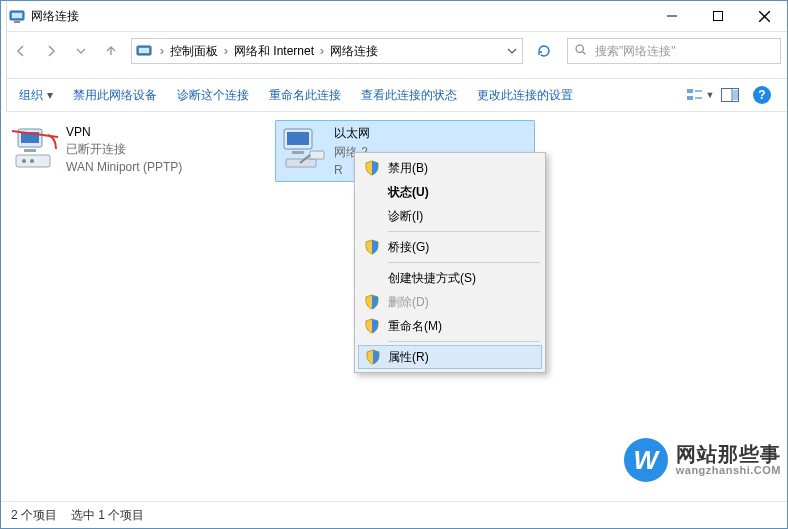 The image size is (788, 529). Describe the element at coordinates (672, 16) in the screenshot. I see `minimize-button` at that location.